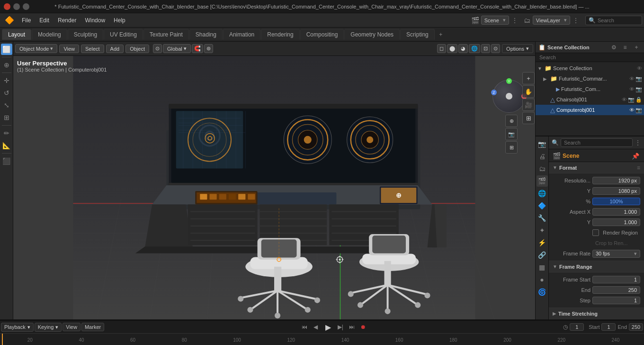 The width and height of the screenshot is (644, 345). What do you see at coordinates (340, 327) in the screenshot?
I see `next-frame-btn: ▶|` at bounding box center [340, 327].